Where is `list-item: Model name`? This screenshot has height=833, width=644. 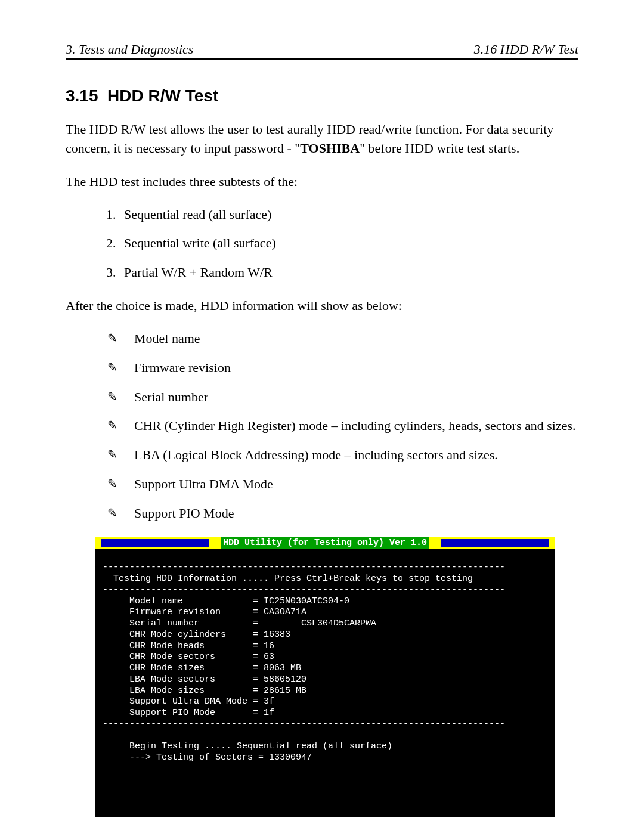 list-item: Model name is located at coordinates (343, 339).